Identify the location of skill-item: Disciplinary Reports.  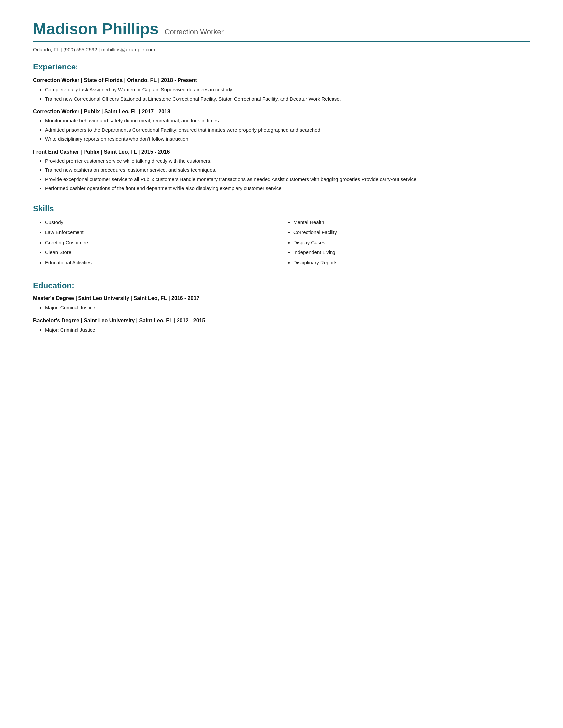
(412, 263).